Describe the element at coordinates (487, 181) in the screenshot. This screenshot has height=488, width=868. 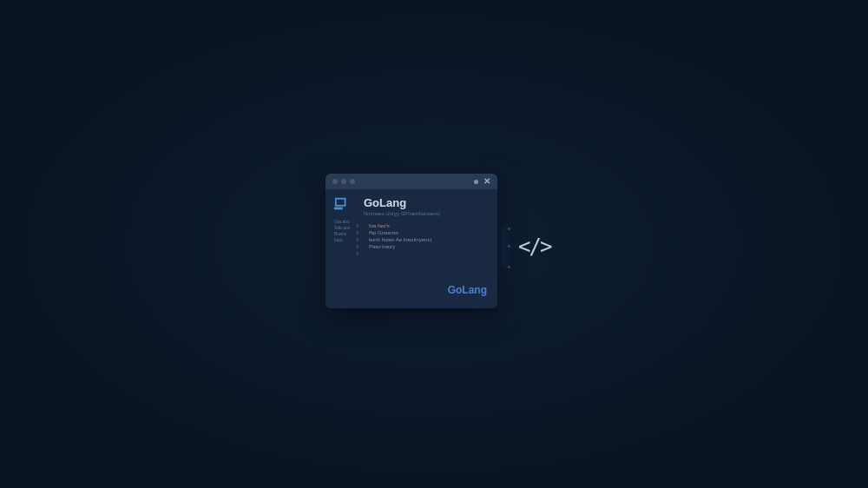
I see `close-icon: ✕` at that location.